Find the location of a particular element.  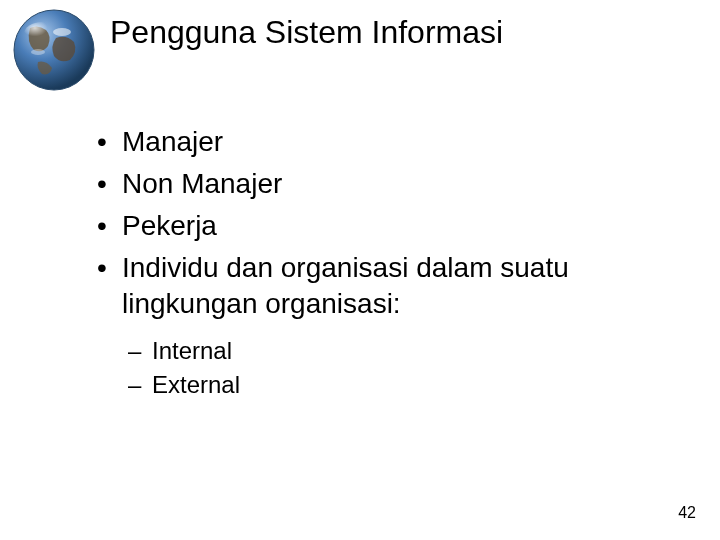

bullet-text: Pekerja is located at coordinates (170, 226).